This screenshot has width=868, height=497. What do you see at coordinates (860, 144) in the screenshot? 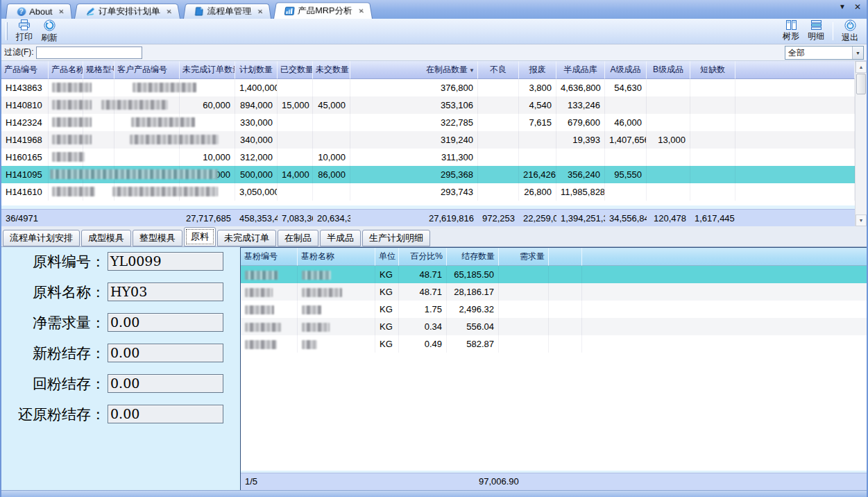
I see `vertical-scrollbar: ▲ ▼` at bounding box center [860, 144].